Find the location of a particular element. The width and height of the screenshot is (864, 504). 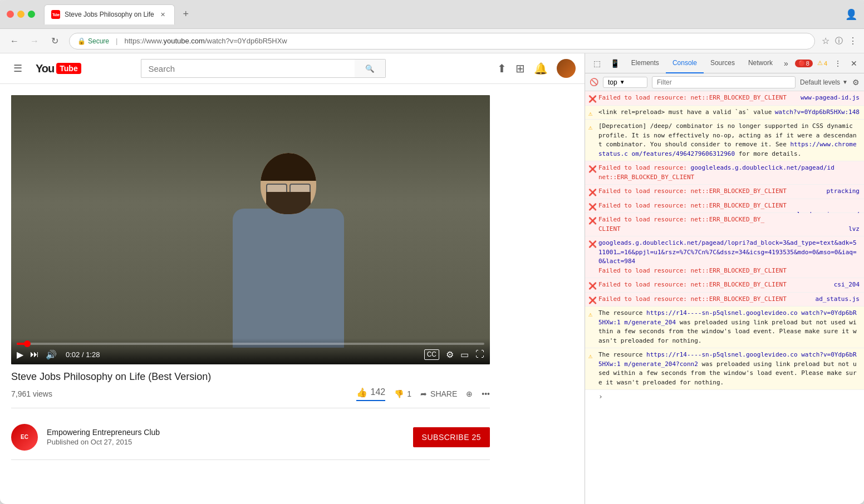

volume-button: 🔊 is located at coordinates (51, 355).